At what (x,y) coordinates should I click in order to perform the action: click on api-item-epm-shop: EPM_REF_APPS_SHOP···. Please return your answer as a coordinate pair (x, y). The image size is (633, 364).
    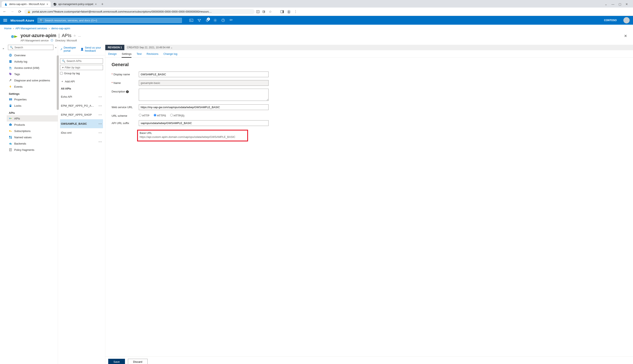
    Looking at the image, I should click on (82, 115).